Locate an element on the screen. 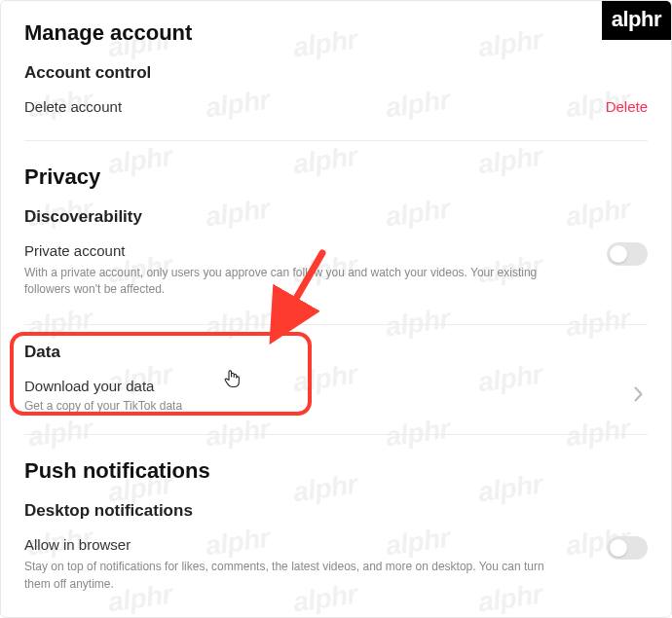 This screenshot has width=672, height=618. delete-account-label: Delete account is located at coordinates (73, 107).